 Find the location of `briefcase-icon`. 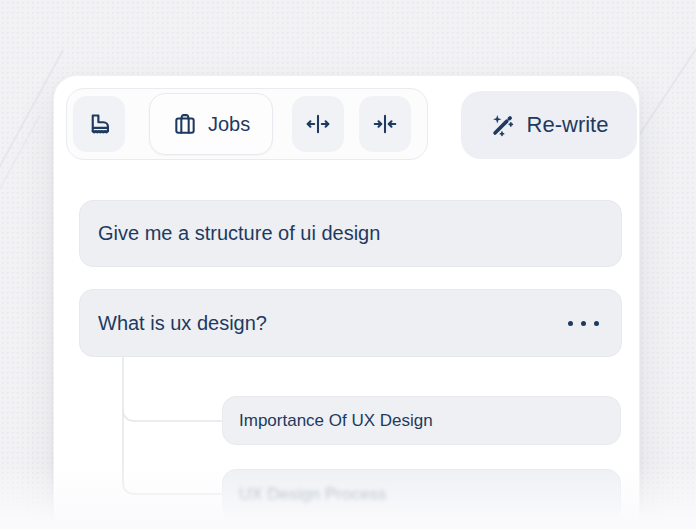

briefcase-icon is located at coordinates (185, 124).